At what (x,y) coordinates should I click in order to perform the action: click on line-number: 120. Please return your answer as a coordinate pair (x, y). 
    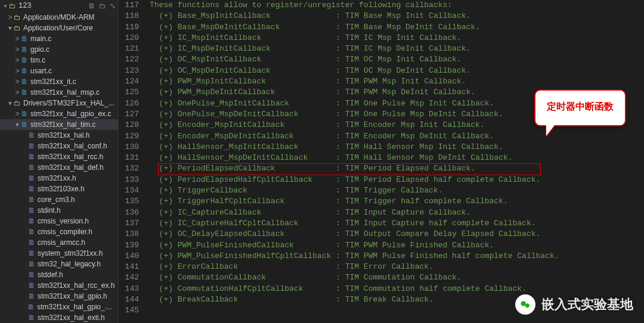
    Looking at the image, I should click on (129, 38).